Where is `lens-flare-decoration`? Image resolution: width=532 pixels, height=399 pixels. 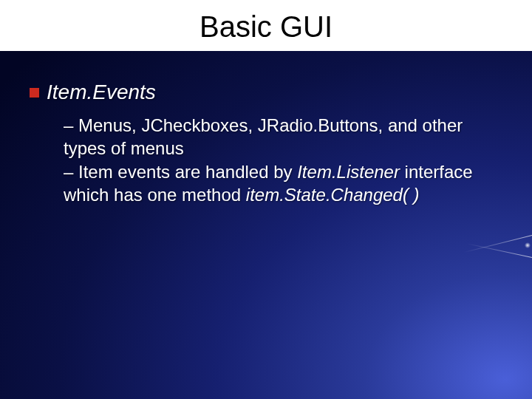
lens-flare-decoration is located at coordinates (491, 251).